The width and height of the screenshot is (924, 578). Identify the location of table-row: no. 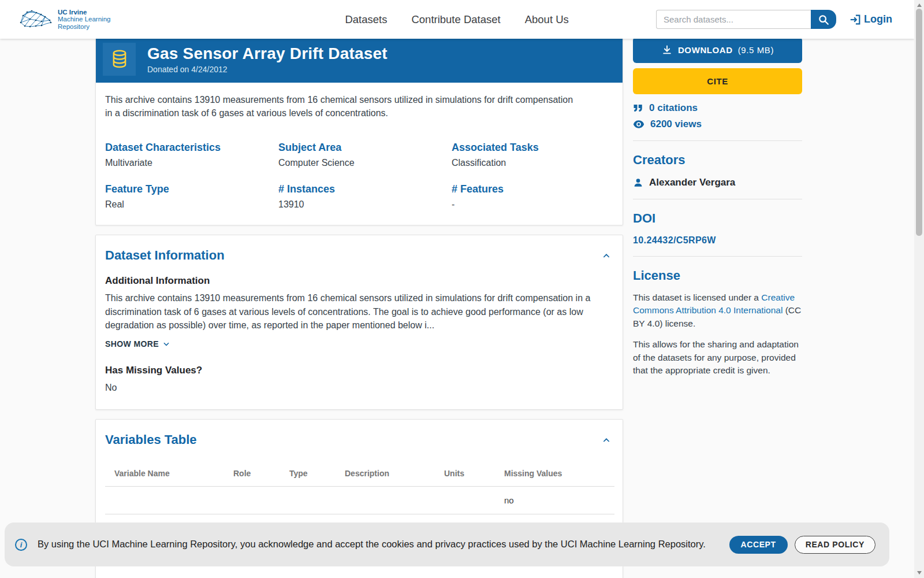
(360, 501).